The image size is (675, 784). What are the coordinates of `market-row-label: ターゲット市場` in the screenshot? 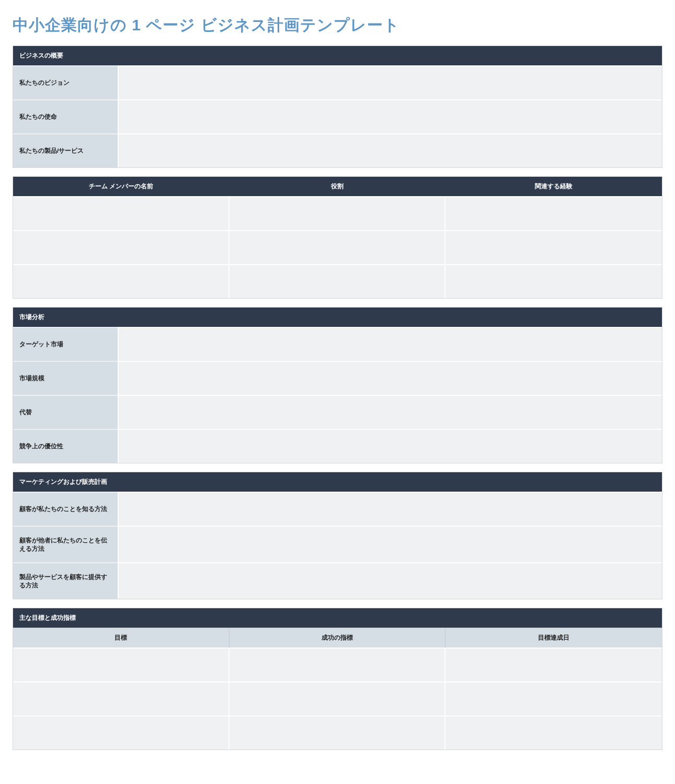 It's located at (65, 344).